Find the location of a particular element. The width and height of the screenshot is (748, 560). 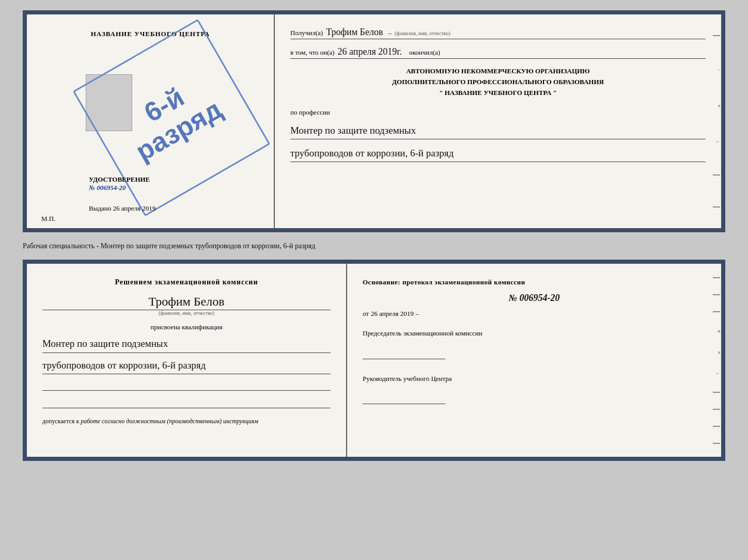

date-row: в том, что он(а) 26 апреля 2019г. окончи… is located at coordinates (498, 53).